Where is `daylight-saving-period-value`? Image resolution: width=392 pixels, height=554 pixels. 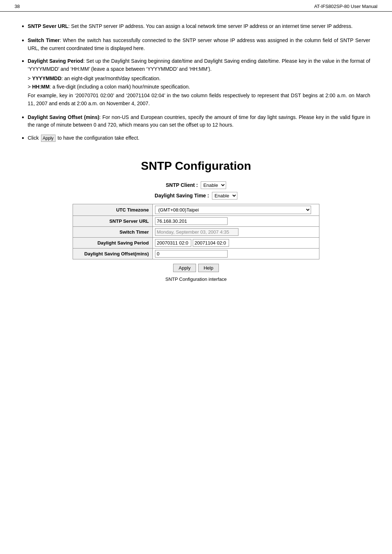 daylight-saving-period-value is located at coordinates (236, 243).